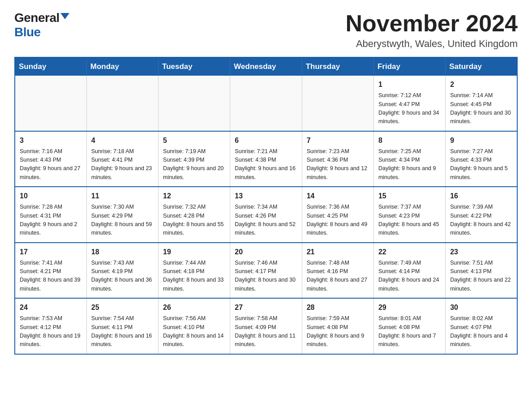 The width and height of the screenshot is (532, 411). Describe the element at coordinates (481, 276) in the screenshot. I see `day-info: Sunrise: 7:51 AM Sunset: 4:13 PM Dayligh…` at that location.